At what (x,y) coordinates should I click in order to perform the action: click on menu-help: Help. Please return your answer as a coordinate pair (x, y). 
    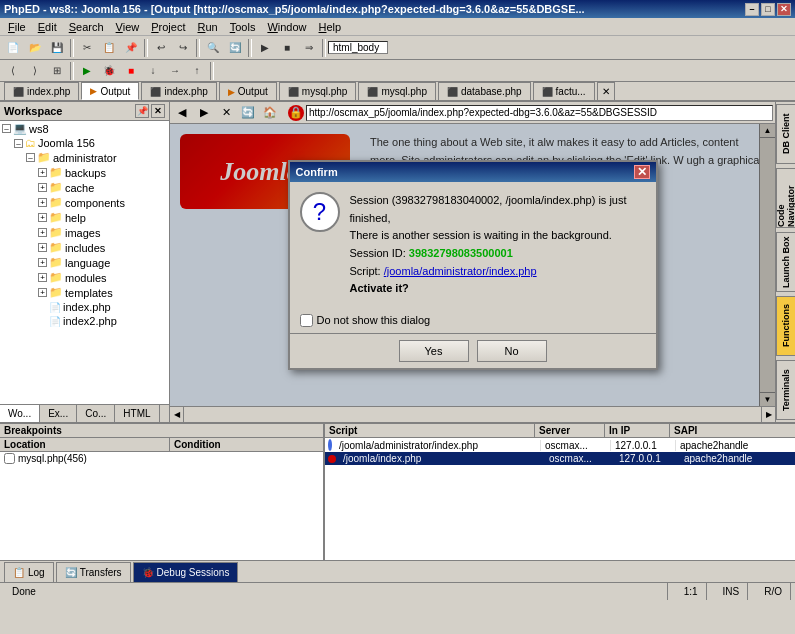
    Looking at the image, I should click on (330, 27).